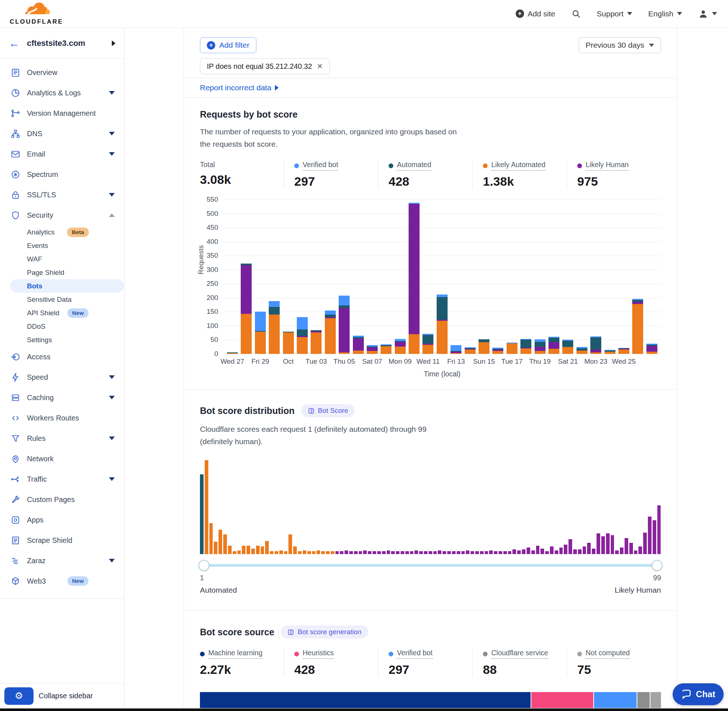 This screenshot has width=728, height=711. I want to click on add-site-button: + Add site, so click(536, 14).